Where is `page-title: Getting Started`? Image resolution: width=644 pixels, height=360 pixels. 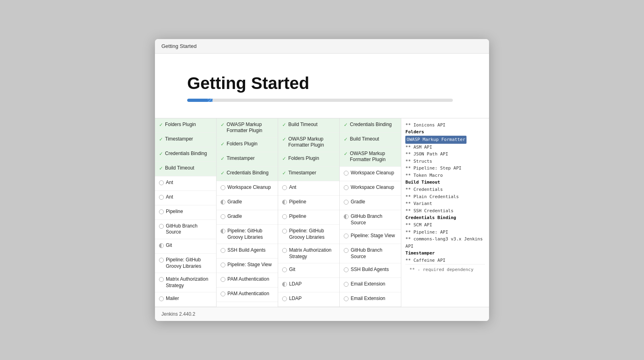 page-title: Getting Started is located at coordinates (330, 83).